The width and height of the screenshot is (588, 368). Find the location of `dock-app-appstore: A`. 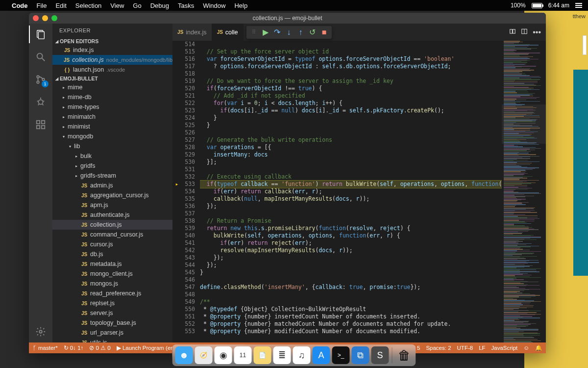

dock-app-appstore: A is located at coordinates (321, 355).